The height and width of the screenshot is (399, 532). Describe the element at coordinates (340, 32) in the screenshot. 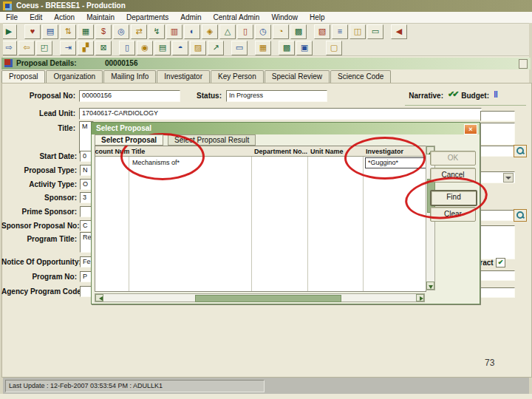

I see `list-icon: ≡` at that location.